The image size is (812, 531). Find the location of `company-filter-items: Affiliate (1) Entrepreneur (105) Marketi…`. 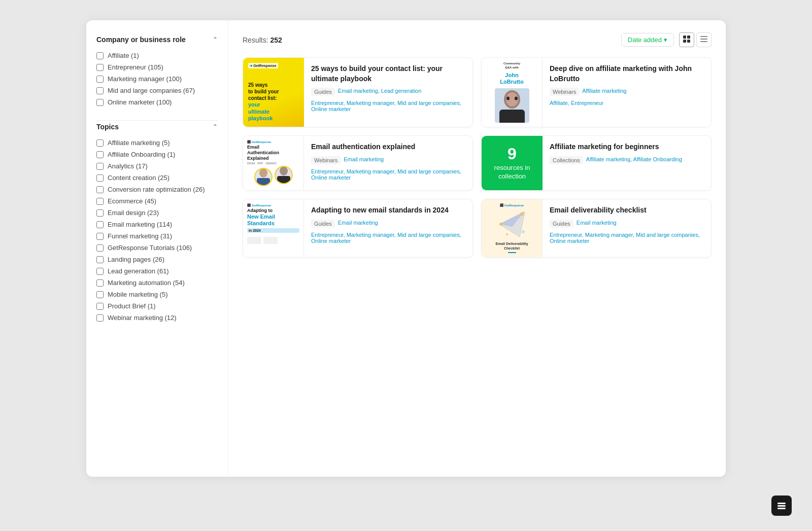

company-filter-items: Affiliate (1) Entrepreneur (105) Marketi… is located at coordinates (157, 79).